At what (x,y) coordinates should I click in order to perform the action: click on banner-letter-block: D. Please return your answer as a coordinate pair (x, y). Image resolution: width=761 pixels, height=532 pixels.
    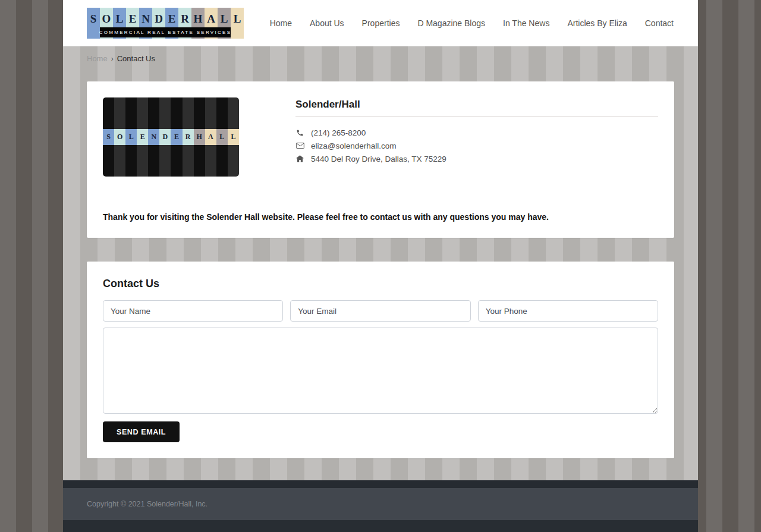
    Looking at the image, I should click on (165, 137).